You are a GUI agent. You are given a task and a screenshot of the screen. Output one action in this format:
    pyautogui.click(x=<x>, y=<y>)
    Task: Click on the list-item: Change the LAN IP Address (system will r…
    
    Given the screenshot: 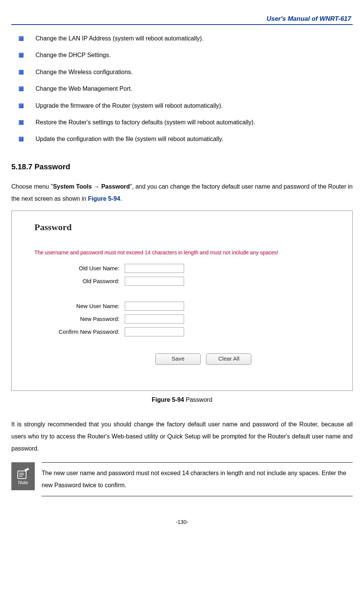 What is the action you would take?
    pyautogui.click(x=186, y=39)
    